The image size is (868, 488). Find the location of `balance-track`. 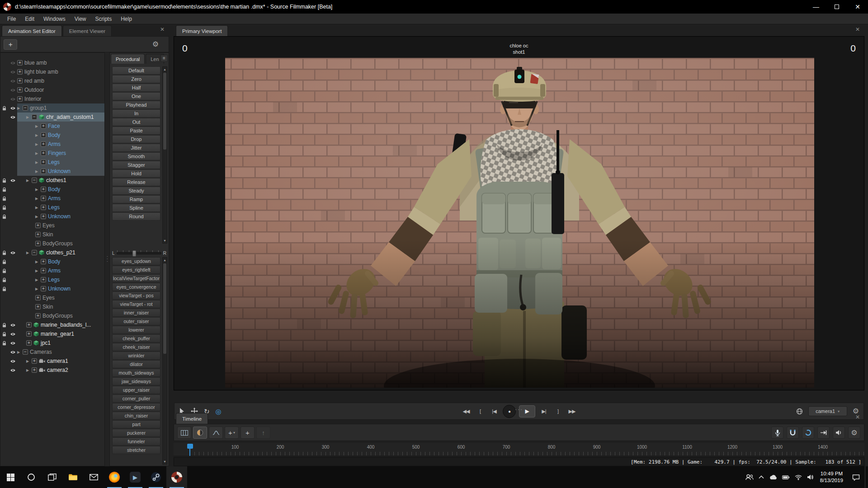

balance-track is located at coordinates (139, 253).